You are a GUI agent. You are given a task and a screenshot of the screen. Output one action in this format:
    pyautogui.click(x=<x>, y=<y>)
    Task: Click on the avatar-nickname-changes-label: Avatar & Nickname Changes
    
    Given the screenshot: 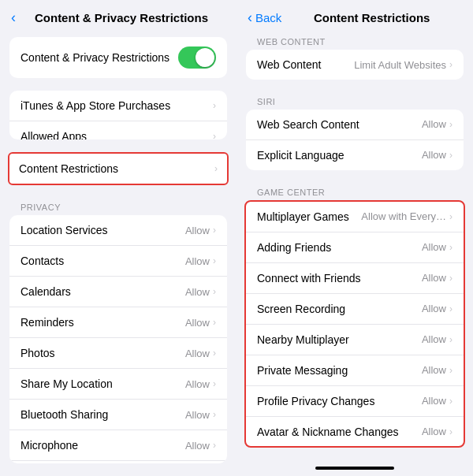 What is the action you would take?
    pyautogui.click(x=328, y=432)
    